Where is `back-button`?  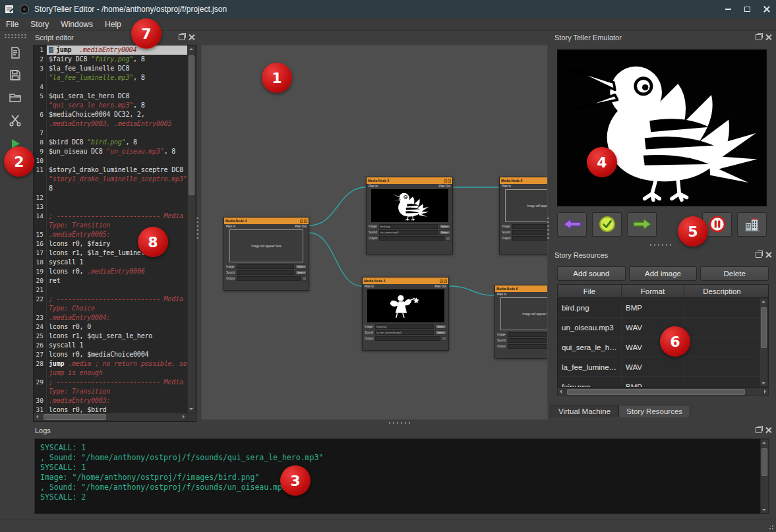
back-button is located at coordinates (572, 224).